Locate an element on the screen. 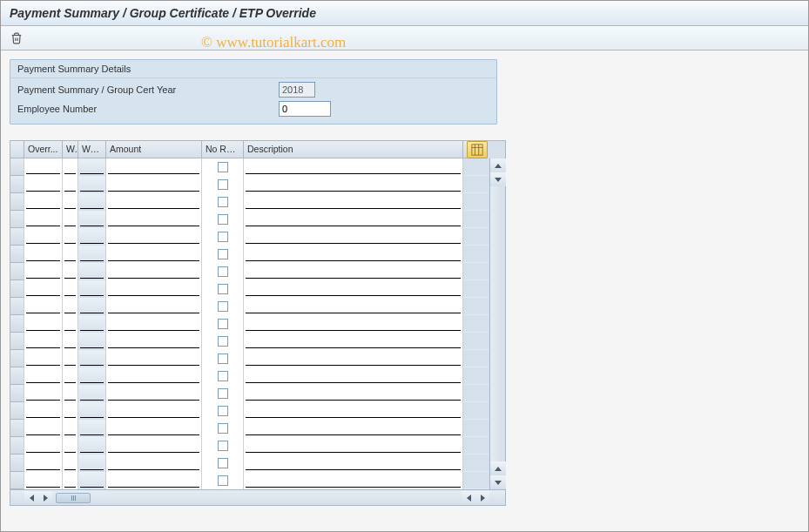 Image resolution: width=809 pixels, height=532 pixels. horizontal-scrollbar is located at coordinates (258, 497).